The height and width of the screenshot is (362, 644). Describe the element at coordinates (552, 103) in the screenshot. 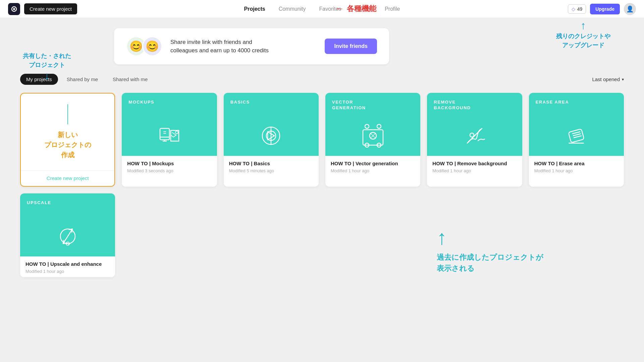

I see `card-category-erase: ERASE AREA` at that location.